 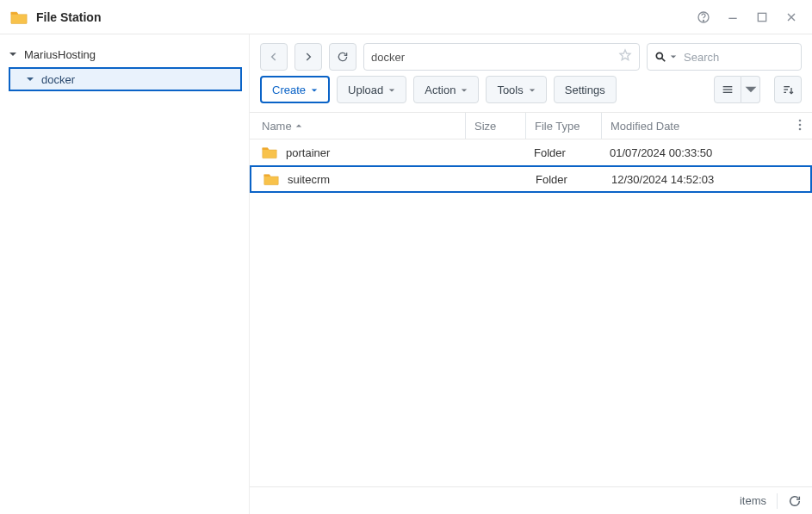 I want to click on status-bar: items, so click(x=530, y=500).